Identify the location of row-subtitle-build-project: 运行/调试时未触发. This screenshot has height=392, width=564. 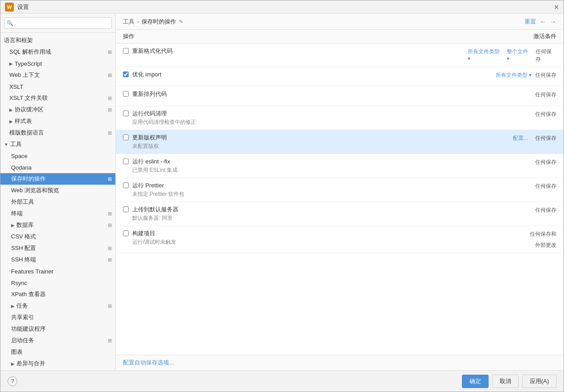
(300, 242).